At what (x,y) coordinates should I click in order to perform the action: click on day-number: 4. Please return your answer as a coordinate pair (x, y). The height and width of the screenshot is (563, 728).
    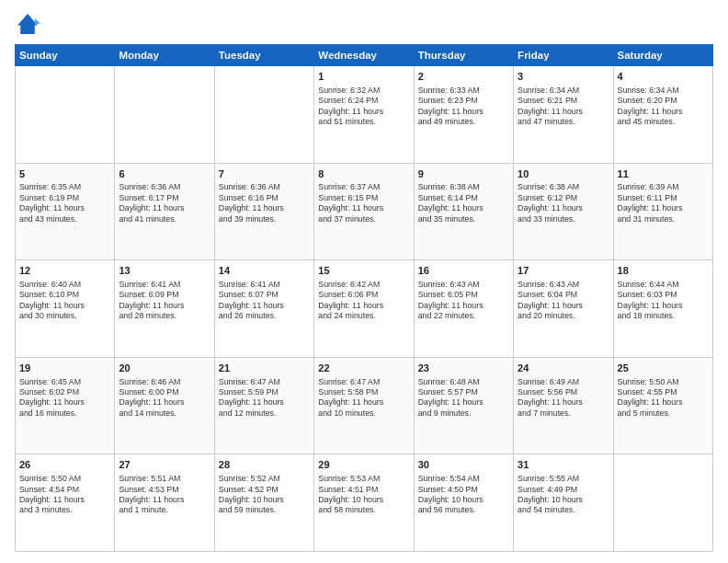
    Looking at the image, I should click on (664, 77).